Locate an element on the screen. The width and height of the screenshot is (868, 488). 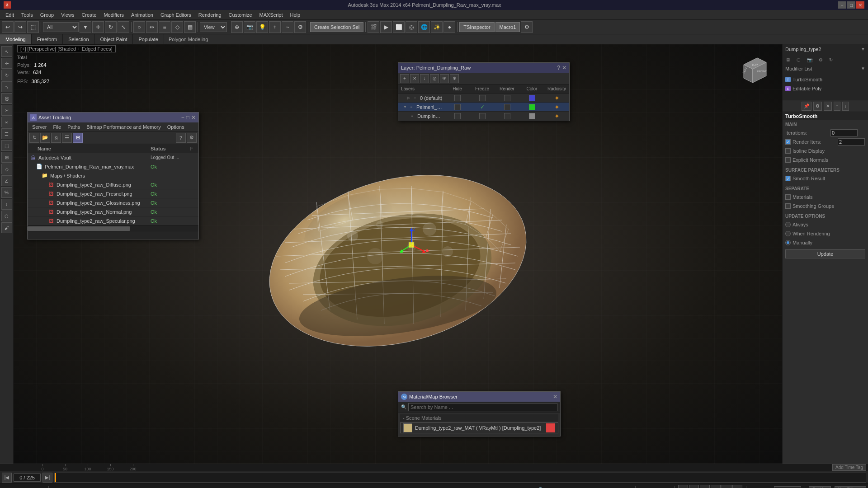
rp-iterations-input is located at coordinates (844, 133).